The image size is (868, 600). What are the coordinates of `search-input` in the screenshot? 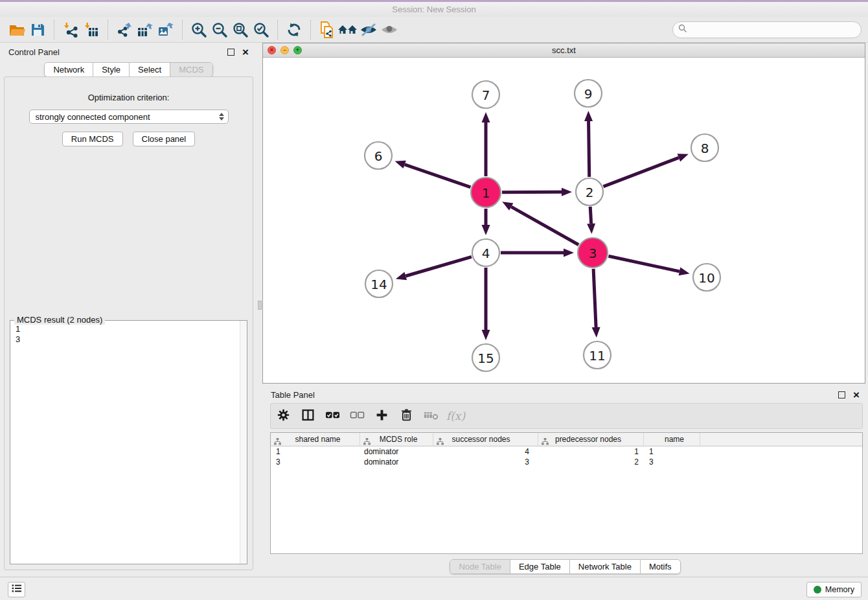 It's located at (773, 30).